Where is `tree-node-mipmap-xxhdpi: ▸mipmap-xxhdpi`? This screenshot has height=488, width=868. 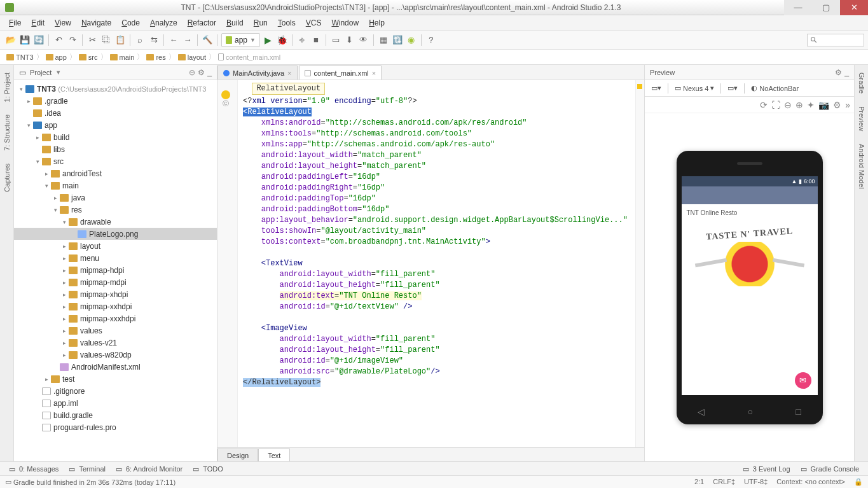
tree-node-mipmap-xxhdpi: ▸mipmap-xxhdpi is located at coordinates (116, 307).